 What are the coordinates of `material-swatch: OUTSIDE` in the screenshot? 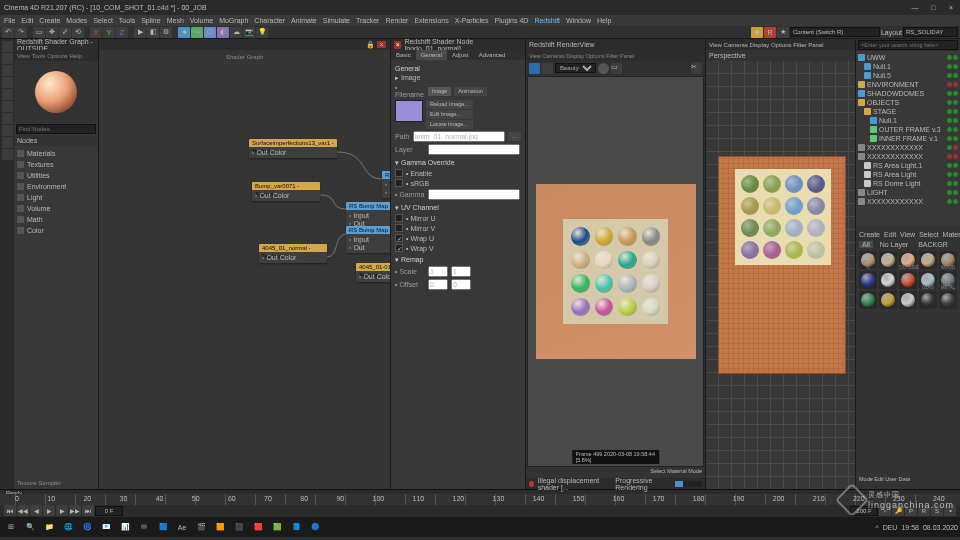 It's located at (908, 260).